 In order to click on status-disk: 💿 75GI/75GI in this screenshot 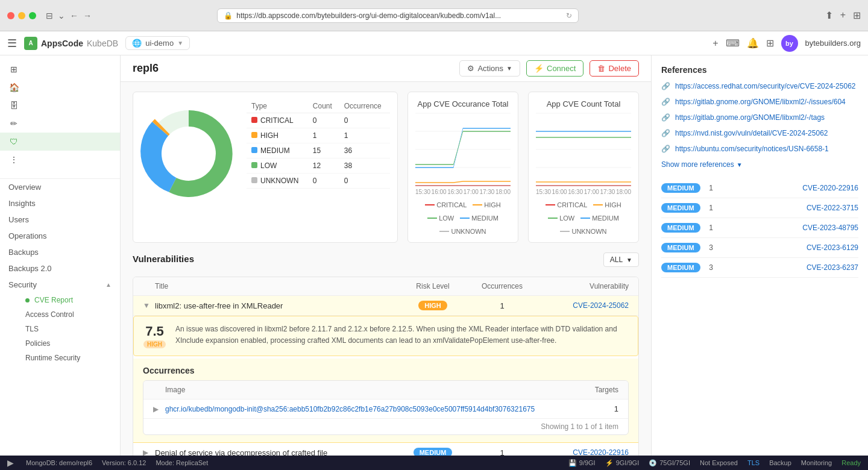, I will do `click(669, 463)`.